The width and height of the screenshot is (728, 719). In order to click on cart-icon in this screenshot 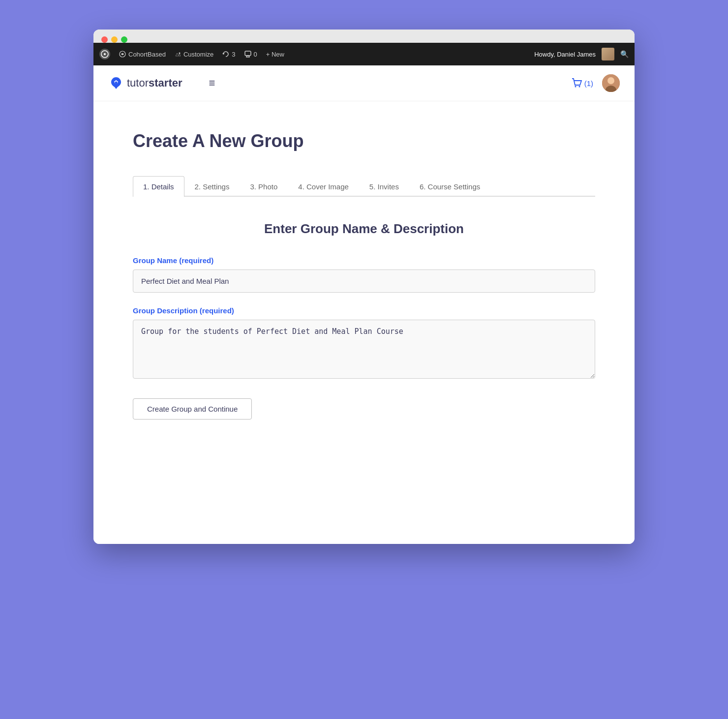, I will do `click(577, 83)`.